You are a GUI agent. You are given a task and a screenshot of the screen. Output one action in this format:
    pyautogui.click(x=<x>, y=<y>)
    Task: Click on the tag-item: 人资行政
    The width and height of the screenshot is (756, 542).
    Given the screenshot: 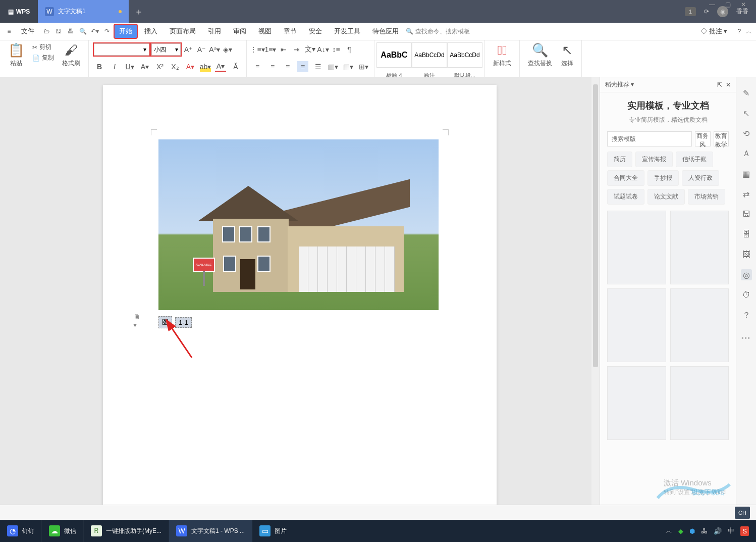 What is the action you would take?
    pyautogui.click(x=700, y=178)
    